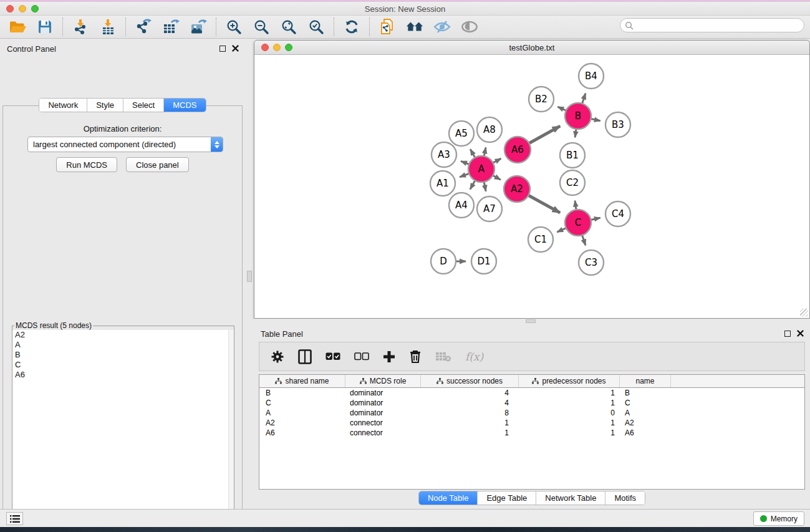 The image size is (810, 532). What do you see at coordinates (645, 423) in the screenshot?
I see `cell-name: A2` at bounding box center [645, 423].